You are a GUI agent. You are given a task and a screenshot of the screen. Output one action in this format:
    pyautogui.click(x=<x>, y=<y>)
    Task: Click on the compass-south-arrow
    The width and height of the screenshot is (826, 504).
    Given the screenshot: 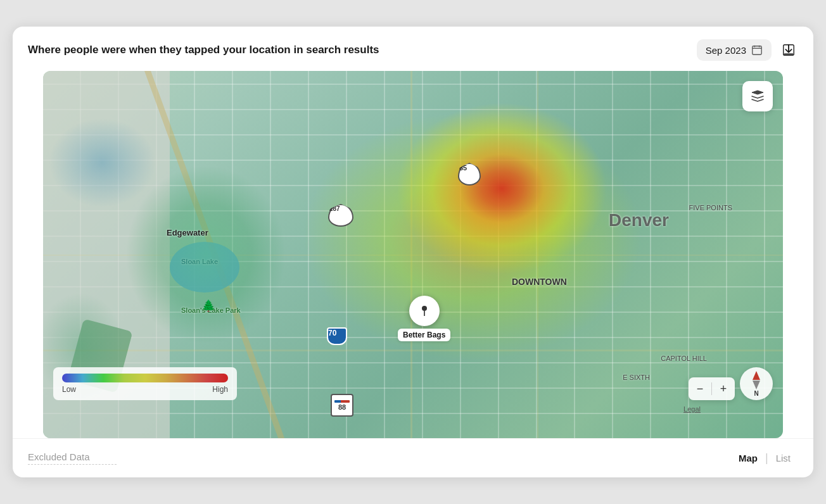 What is the action you would take?
    pyautogui.click(x=756, y=385)
    